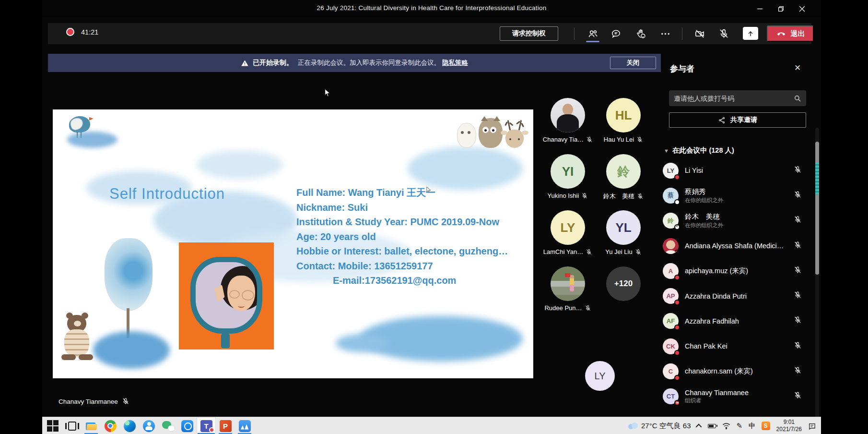 This screenshot has width=868, height=434. Describe the element at coordinates (751, 34) in the screenshot. I see `share-screen-button` at that location.